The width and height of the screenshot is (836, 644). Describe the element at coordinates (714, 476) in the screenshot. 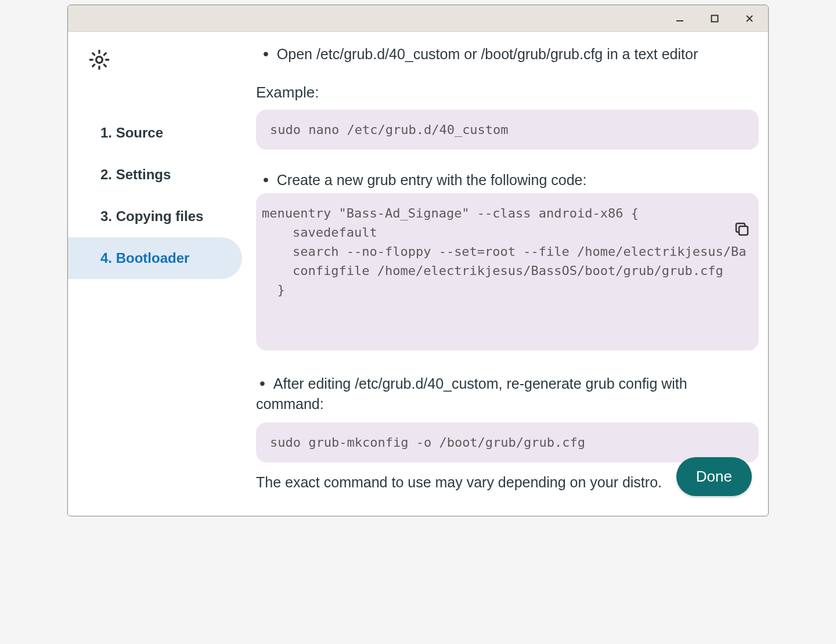

I see `button-label: Done` at that location.